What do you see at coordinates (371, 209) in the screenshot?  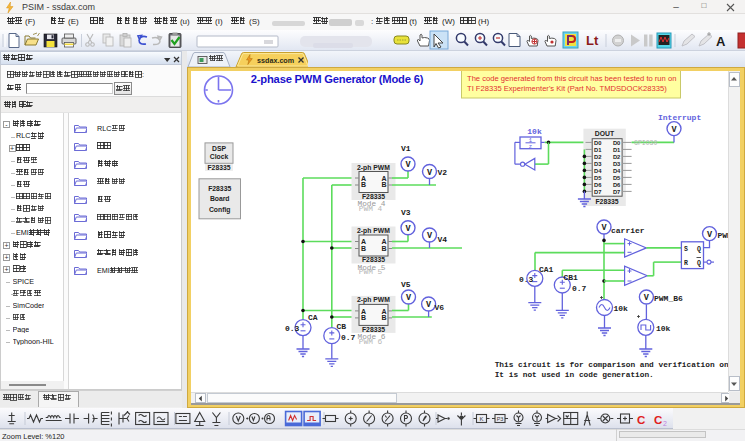 I see `svg-text: PWM 4` at bounding box center [371, 209].